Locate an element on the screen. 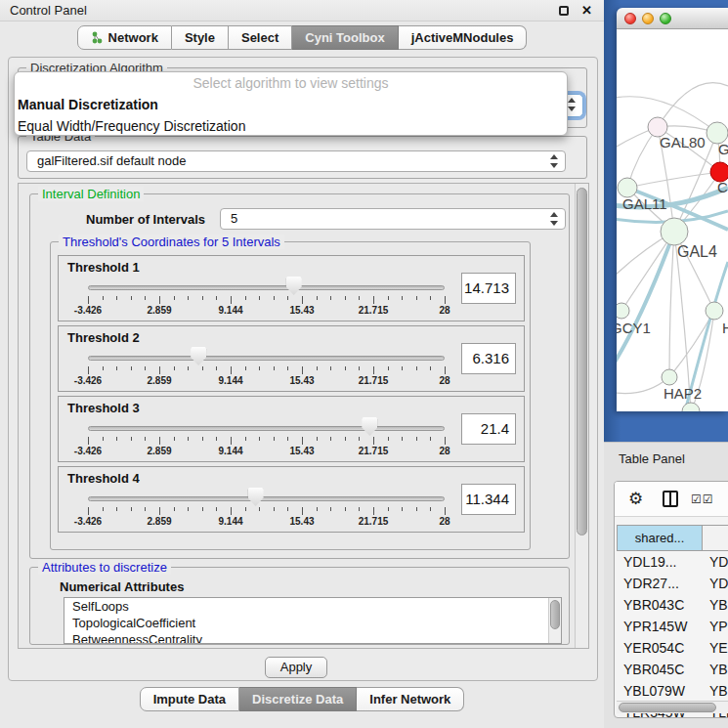 This screenshot has height=728, width=728. table-row: YBR045CYBR0 is located at coordinates (672, 669).